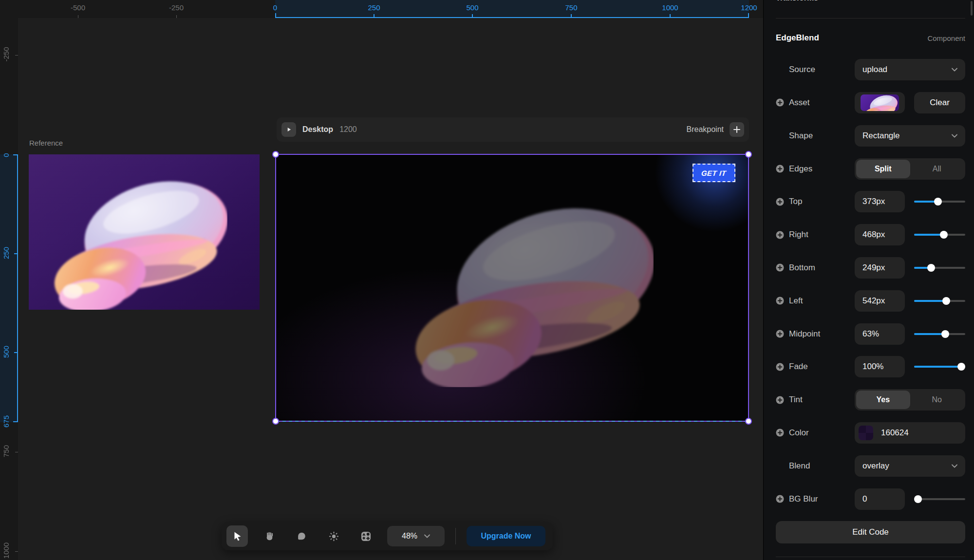 The image size is (974, 560). I want to click on right-slider, so click(940, 235).